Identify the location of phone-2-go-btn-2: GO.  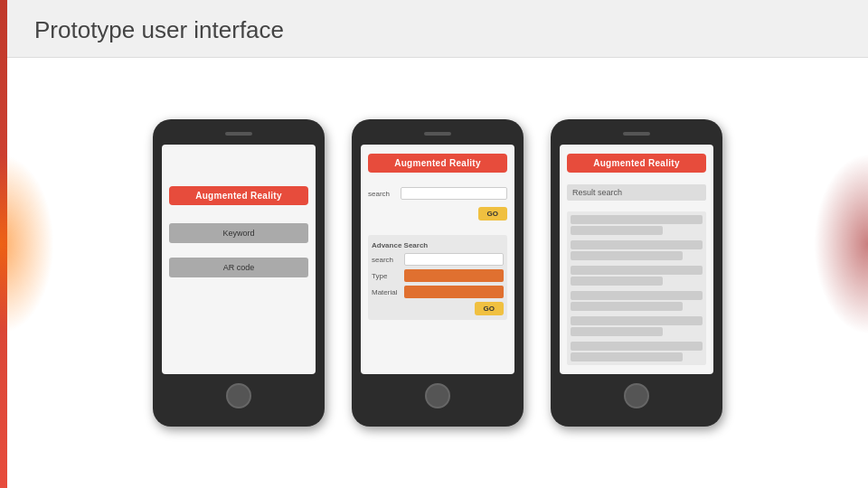
(489, 309).